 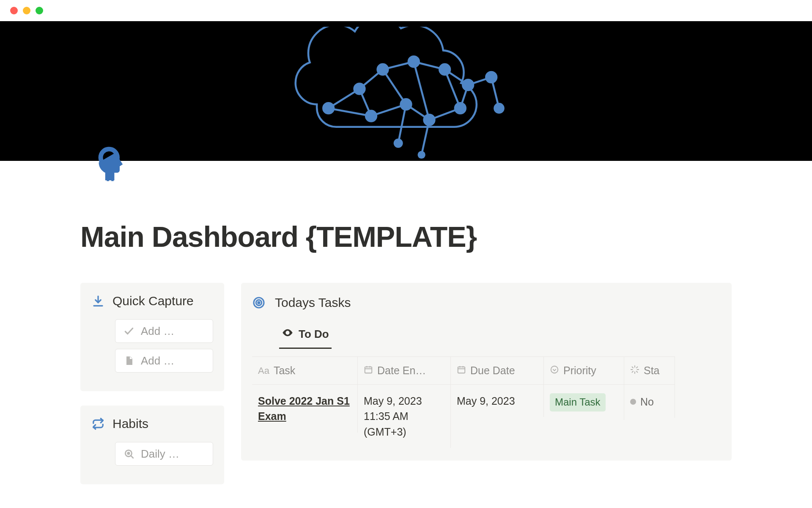 I want to click on traffic-light-close, so click(x=14, y=11).